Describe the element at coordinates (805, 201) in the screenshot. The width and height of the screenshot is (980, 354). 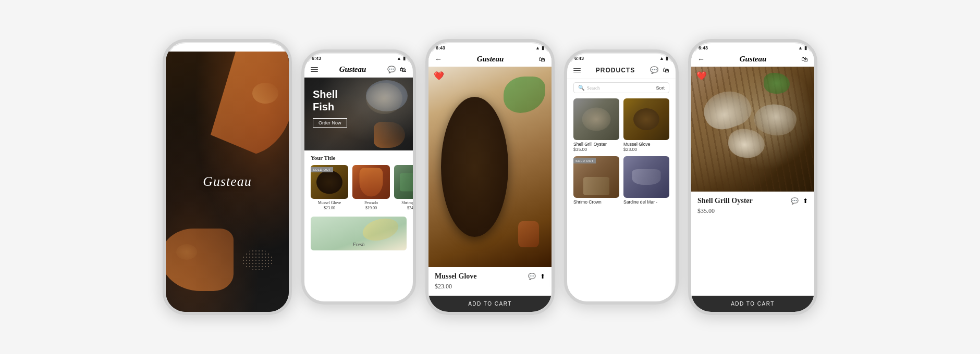
I see `share-icon-5: ⬆` at that location.